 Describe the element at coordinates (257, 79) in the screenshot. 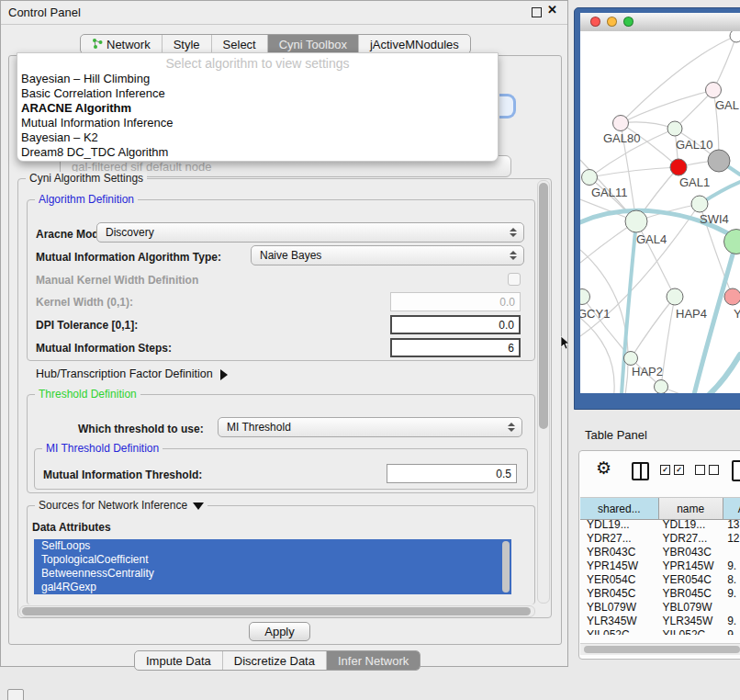

I see `algorithm-option: Bayesian – Hill Climbing` at that location.